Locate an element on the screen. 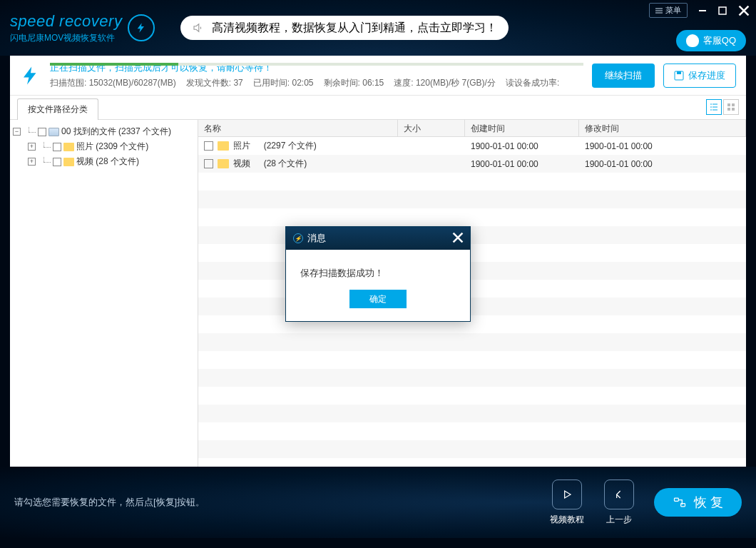 This screenshot has width=756, height=548. dialog-title-bar: ⚡ 消息 is located at coordinates (378, 238).